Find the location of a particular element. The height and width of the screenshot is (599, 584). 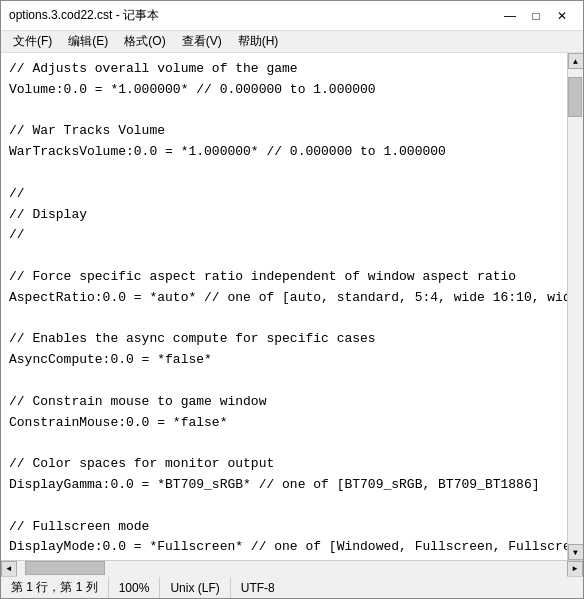

cursor-position: 第 1 行，第 1 列 is located at coordinates (55, 588).